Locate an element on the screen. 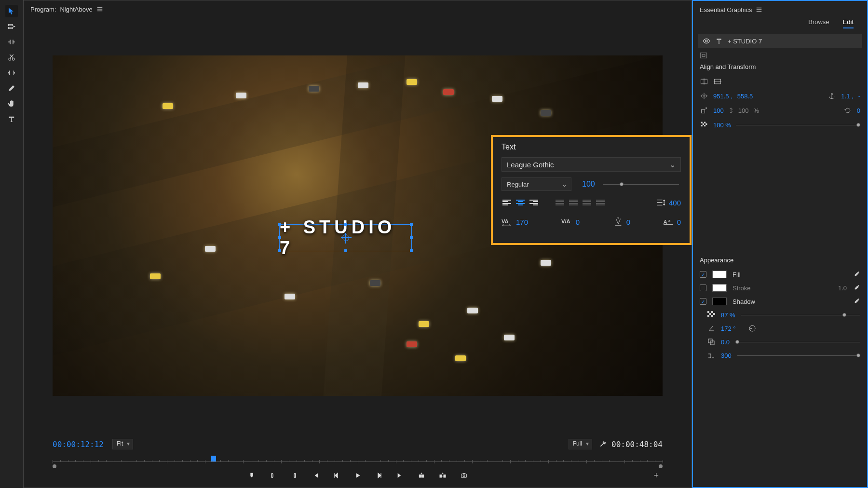 The width and height of the screenshot is (868, 488). align-left-button is located at coordinates (507, 203).